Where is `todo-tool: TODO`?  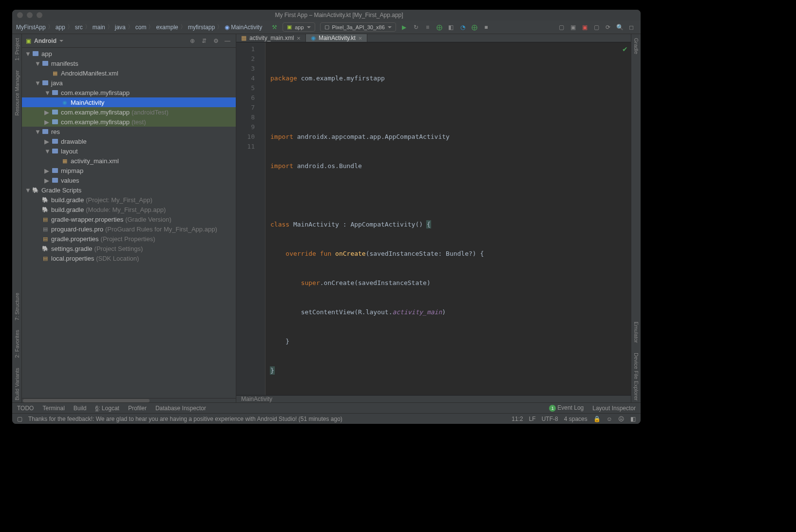
todo-tool: TODO is located at coordinates (25, 408).